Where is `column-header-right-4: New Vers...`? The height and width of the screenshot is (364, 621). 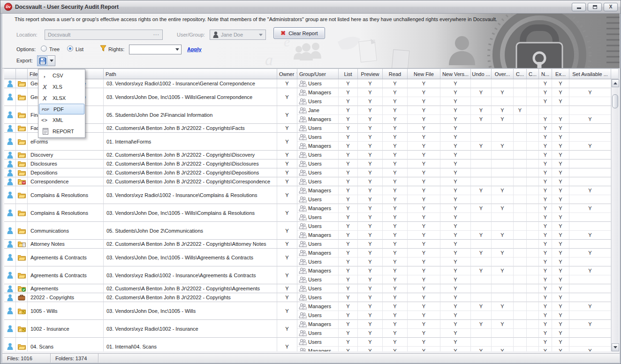
column-header-right-4: New Vers... is located at coordinates (456, 74).